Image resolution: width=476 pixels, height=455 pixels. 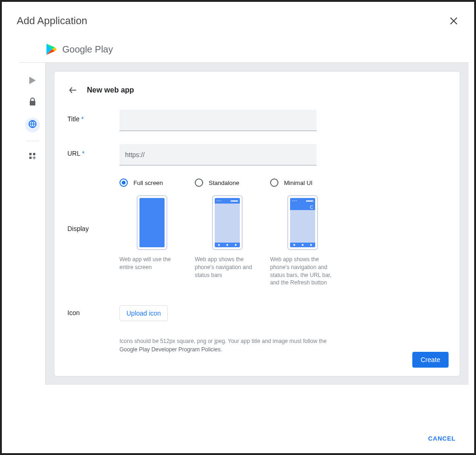 What do you see at coordinates (52, 21) in the screenshot?
I see `modal-title: Add Application` at bounding box center [52, 21].